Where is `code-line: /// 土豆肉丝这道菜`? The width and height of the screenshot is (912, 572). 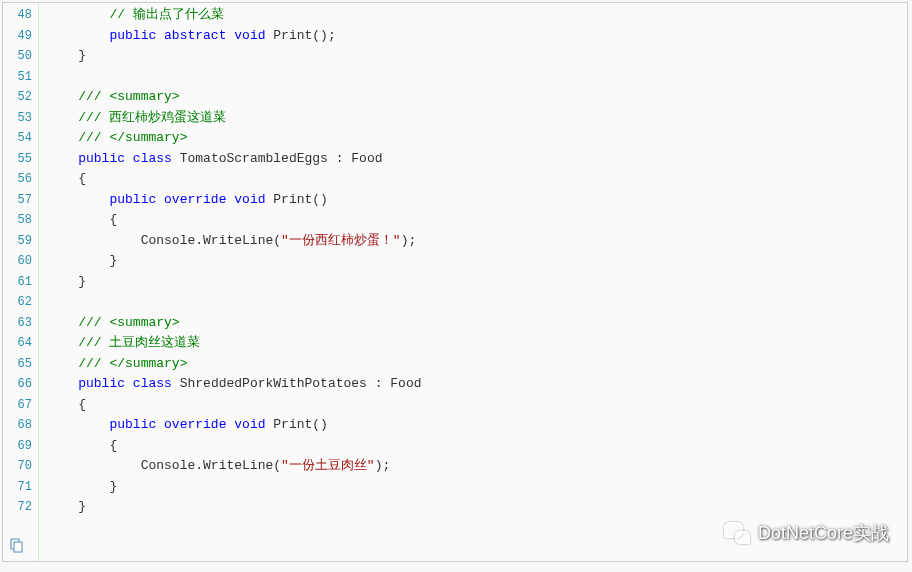
code-line: /// 土豆肉丝这道菜 is located at coordinates (477, 344).